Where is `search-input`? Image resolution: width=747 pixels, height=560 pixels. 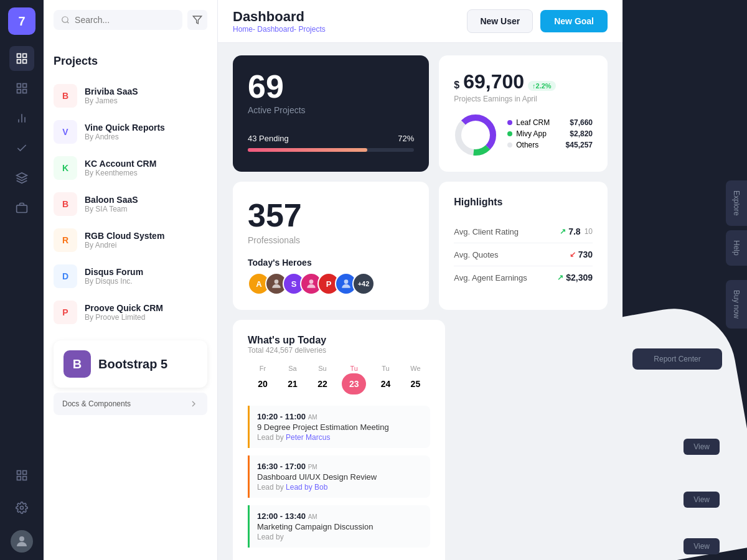 search-input is located at coordinates (125, 20).